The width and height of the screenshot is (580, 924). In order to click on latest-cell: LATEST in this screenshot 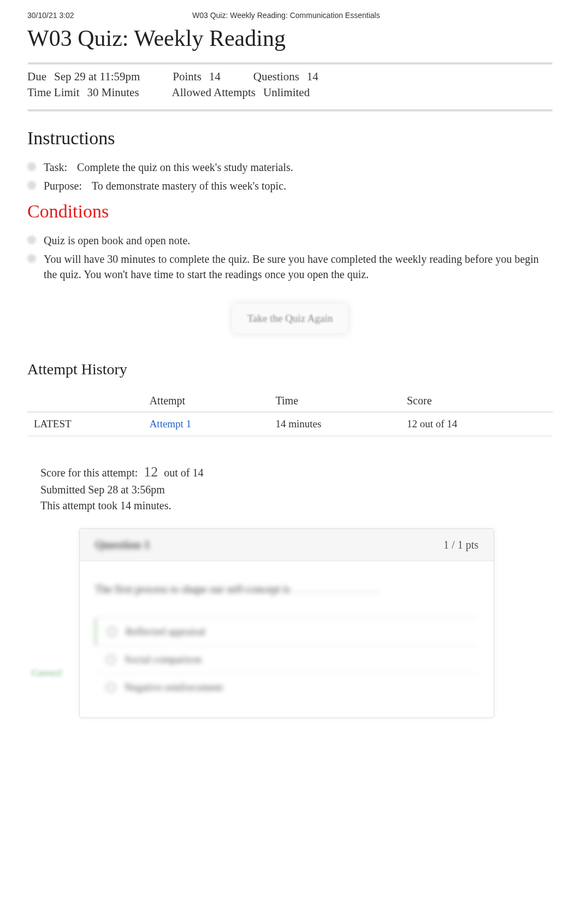, I will do `click(85, 424)`.